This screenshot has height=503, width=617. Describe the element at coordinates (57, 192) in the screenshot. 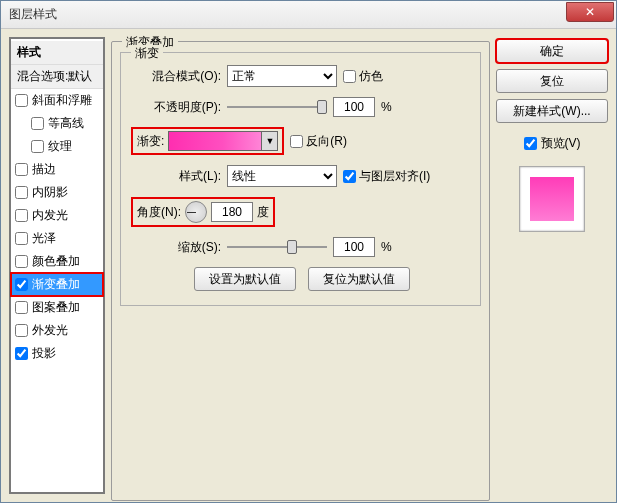

I see `style-inner-shadow: 内阴影` at that location.